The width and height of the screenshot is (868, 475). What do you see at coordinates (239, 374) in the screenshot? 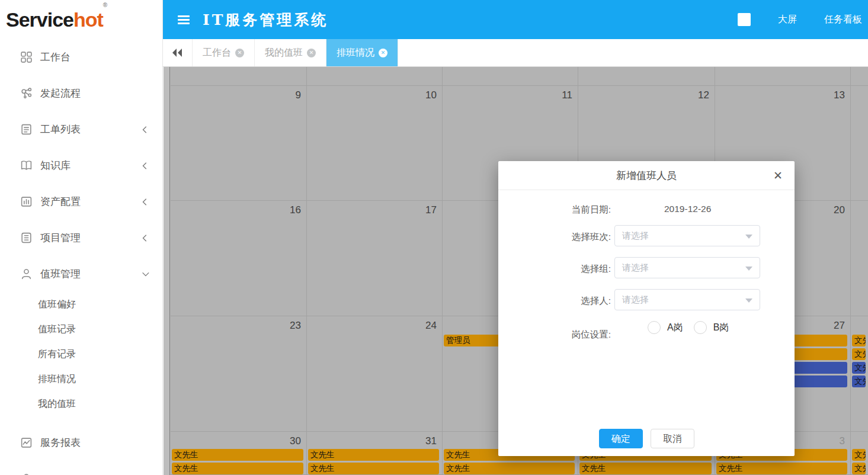
I see `calendar-cell: 23` at bounding box center [239, 374].